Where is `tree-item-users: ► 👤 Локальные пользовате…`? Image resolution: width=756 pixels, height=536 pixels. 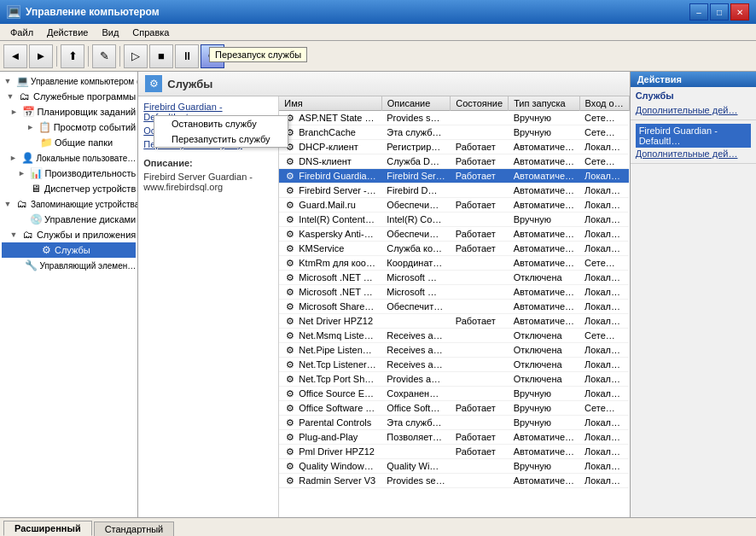
tree-item-users: ► 👤 Локальные пользовате… is located at coordinates (68, 158).